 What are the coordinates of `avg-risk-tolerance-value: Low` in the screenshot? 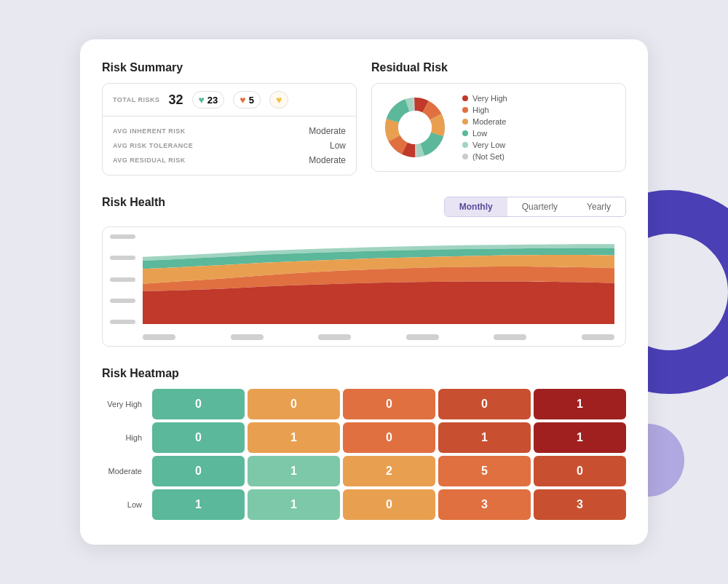 It's located at (338, 146).